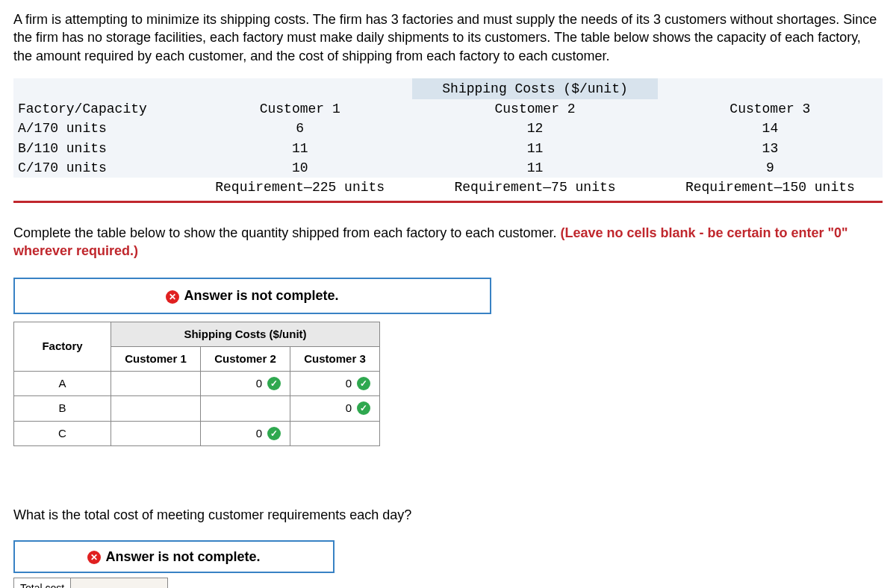  What do you see at coordinates (535, 187) in the screenshot?
I see `requirement-2: Requirement—75 units` at bounding box center [535, 187].